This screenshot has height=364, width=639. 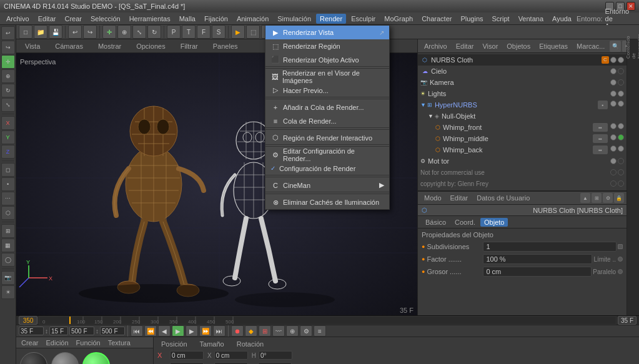 I want to click on tb-scale: ⤡, so click(x=139, y=32).